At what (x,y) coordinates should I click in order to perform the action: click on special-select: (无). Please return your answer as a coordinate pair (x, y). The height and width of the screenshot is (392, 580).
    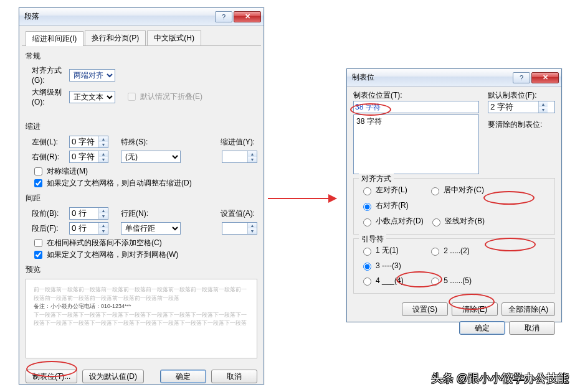
    Looking at the image, I should click on (151, 157).